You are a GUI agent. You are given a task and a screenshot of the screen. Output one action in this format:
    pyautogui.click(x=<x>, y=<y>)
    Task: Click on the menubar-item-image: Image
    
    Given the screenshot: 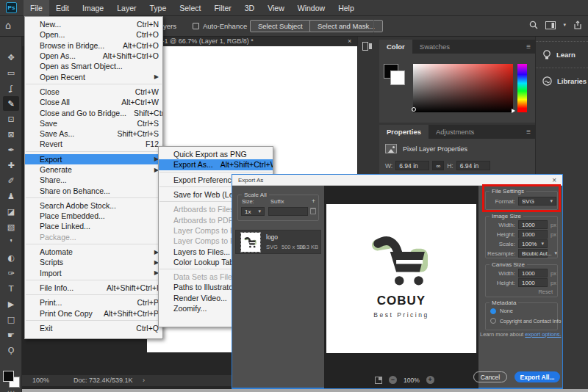 What is the action you would take?
    pyautogui.click(x=93, y=8)
    